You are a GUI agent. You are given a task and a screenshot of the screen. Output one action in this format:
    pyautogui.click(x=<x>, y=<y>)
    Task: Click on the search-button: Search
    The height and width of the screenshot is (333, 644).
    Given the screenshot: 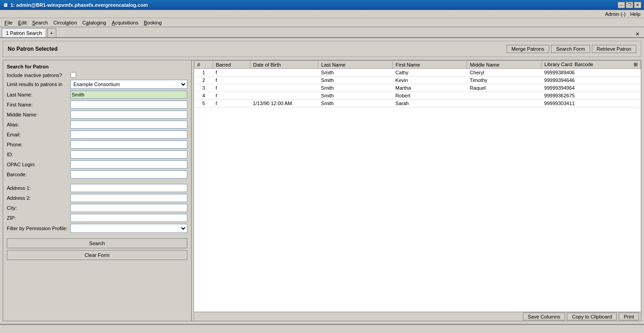 What is the action you would take?
    pyautogui.click(x=97, y=243)
    